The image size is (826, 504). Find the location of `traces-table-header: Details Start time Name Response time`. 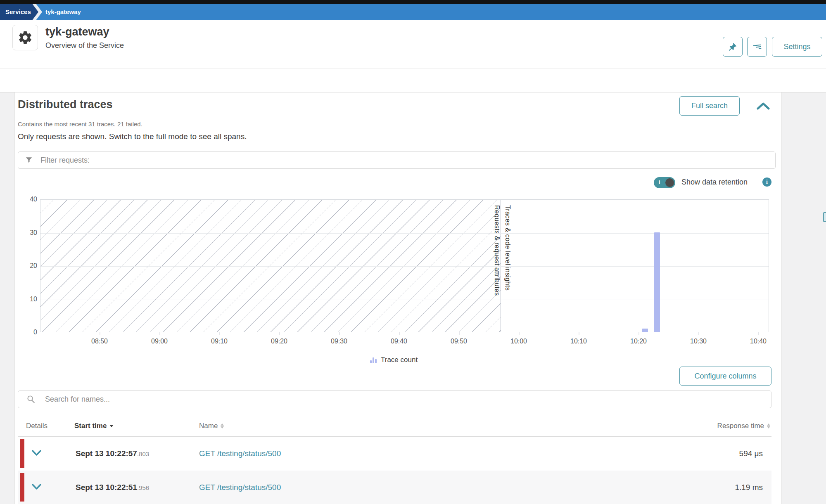

traces-table-header: Details Start time Name Response time is located at coordinates (395, 426).